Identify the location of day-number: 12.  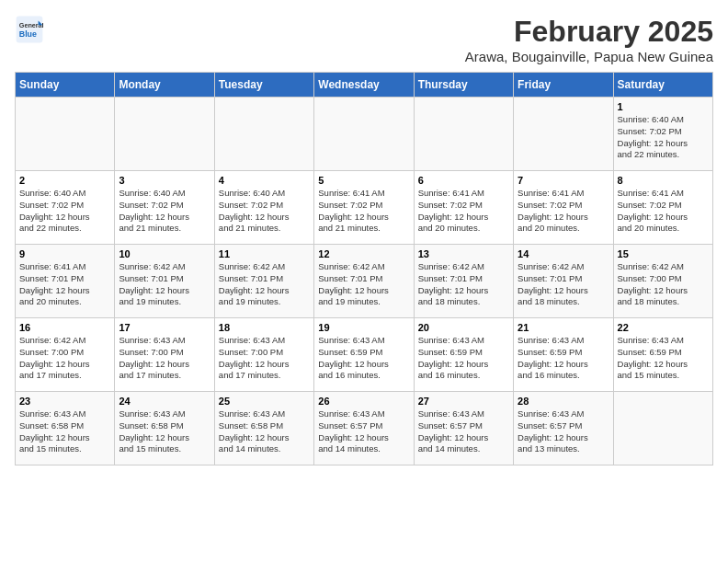
(364, 254).